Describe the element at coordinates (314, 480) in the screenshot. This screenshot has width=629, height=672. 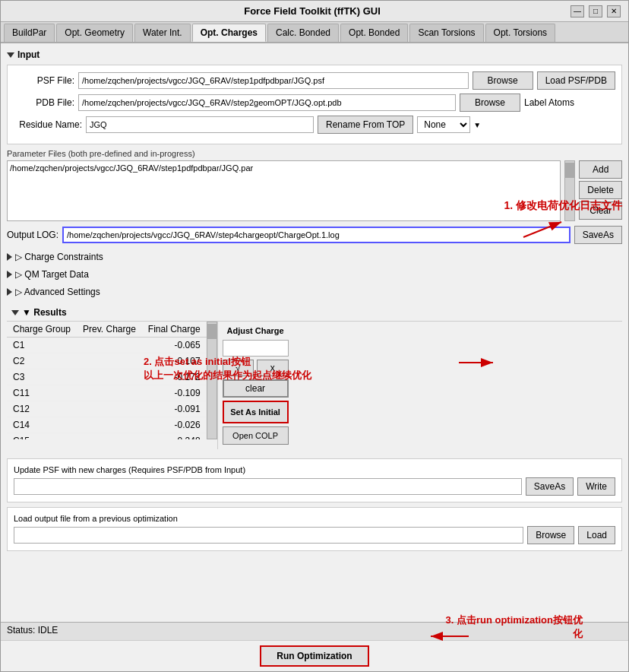
I see `update-psf-section: Update PSF with new charges (Requires PS…` at that location.